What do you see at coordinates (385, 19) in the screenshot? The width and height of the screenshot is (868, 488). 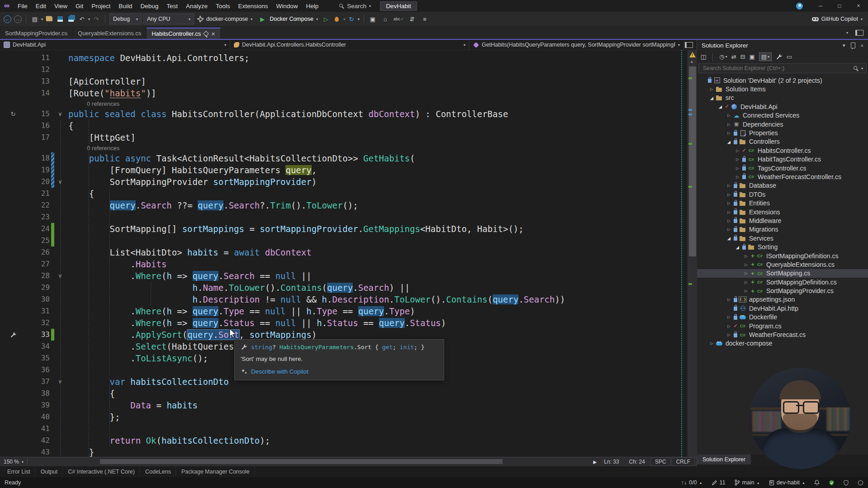 I see `open-in-browser-icon` at bounding box center [385, 19].